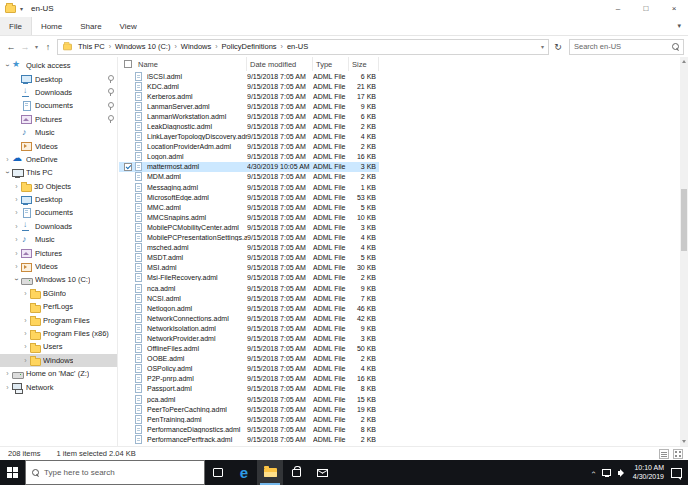  Describe the element at coordinates (58, 266) in the screenshot. I see `sidebar-item-videos: ›Videos` at that location.